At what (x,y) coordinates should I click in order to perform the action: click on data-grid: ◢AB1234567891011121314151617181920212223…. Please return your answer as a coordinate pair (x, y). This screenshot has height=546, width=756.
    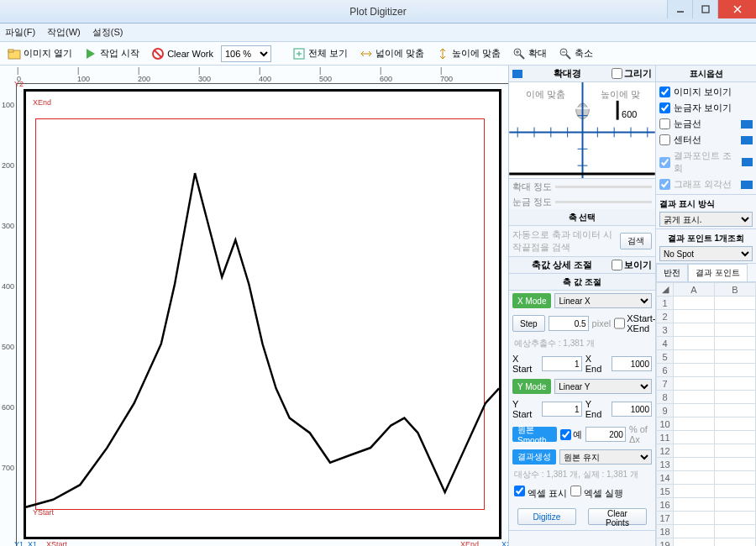
    Looking at the image, I should click on (706, 414).